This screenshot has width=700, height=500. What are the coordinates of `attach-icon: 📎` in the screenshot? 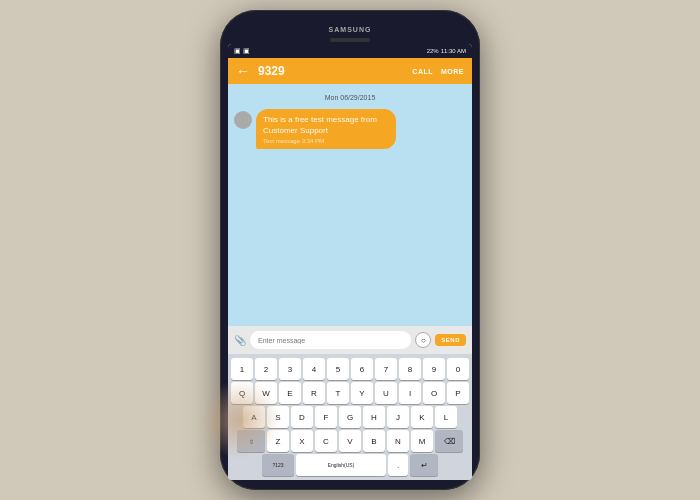 It's located at (240, 340).